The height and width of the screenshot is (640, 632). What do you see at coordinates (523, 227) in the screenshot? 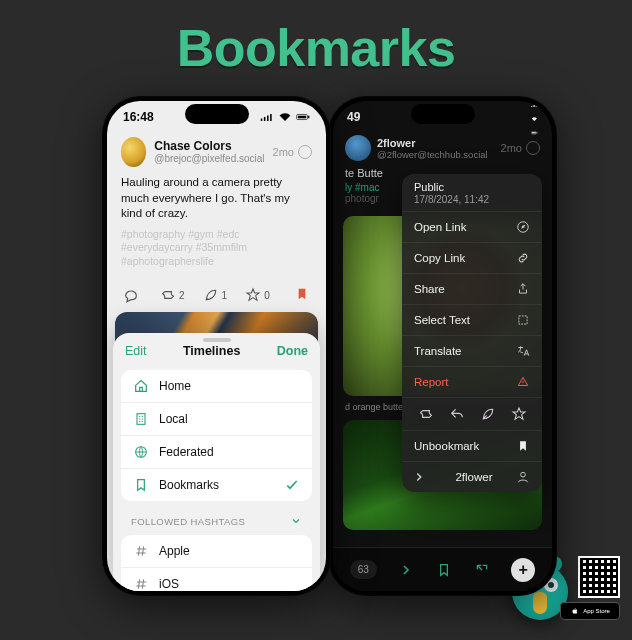
I see `compass-icon` at bounding box center [523, 227].